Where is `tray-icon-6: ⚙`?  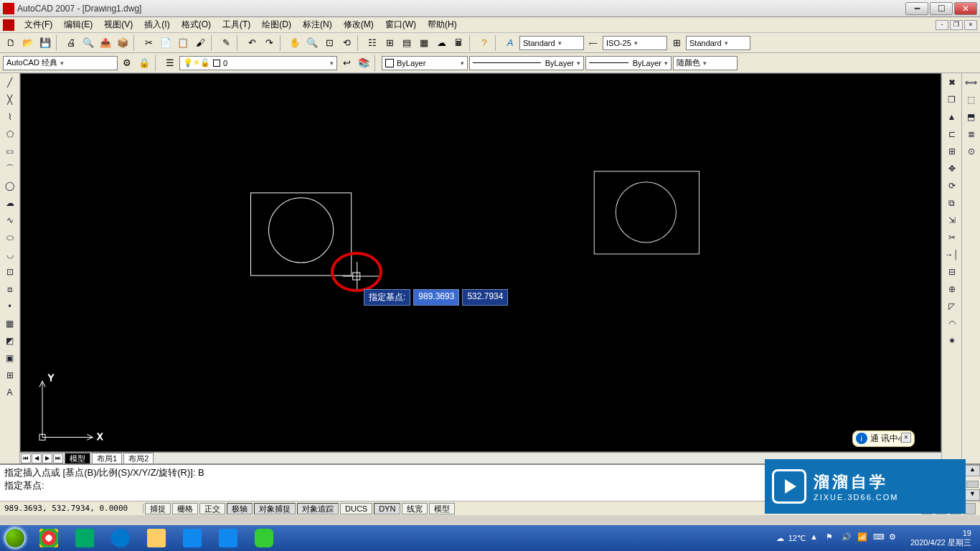
tray-icon-6: ⚙ is located at coordinates (895, 538).